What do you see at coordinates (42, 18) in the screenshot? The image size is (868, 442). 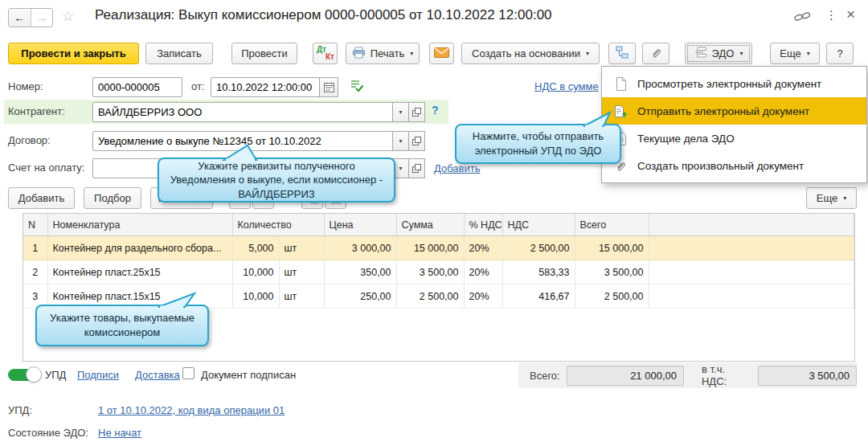 I see `forward-icon: →` at bounding box center [42, 18].